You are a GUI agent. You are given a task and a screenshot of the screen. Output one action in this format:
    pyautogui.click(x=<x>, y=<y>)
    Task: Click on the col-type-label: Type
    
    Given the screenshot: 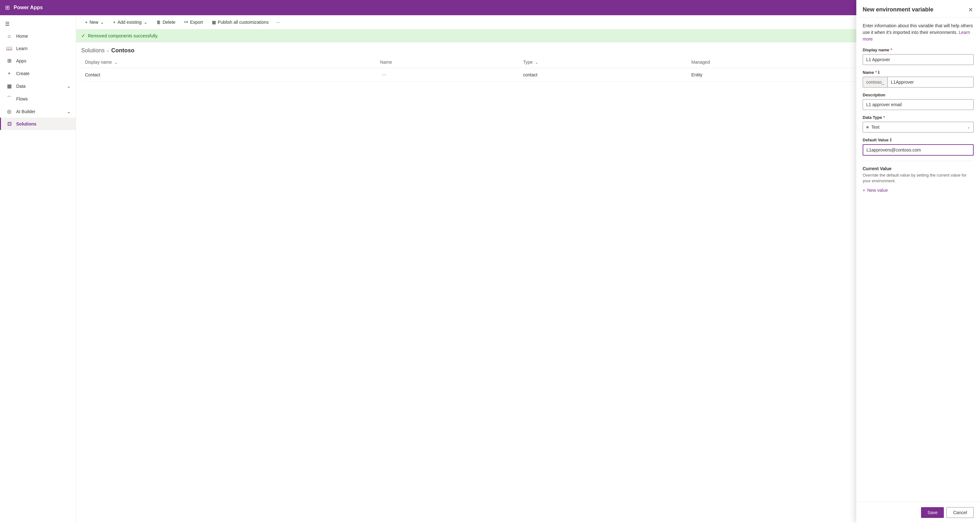 What is the action you would take?
    pyautogui.click(x=528, y=62)
    